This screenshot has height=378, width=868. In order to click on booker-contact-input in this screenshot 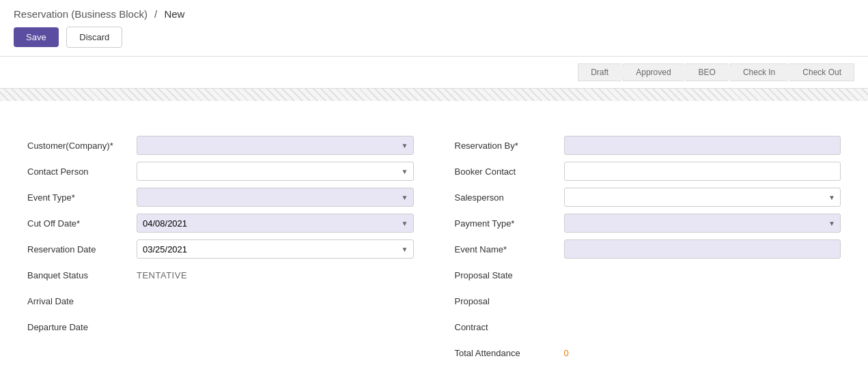, I will do `click(703, 171)`.